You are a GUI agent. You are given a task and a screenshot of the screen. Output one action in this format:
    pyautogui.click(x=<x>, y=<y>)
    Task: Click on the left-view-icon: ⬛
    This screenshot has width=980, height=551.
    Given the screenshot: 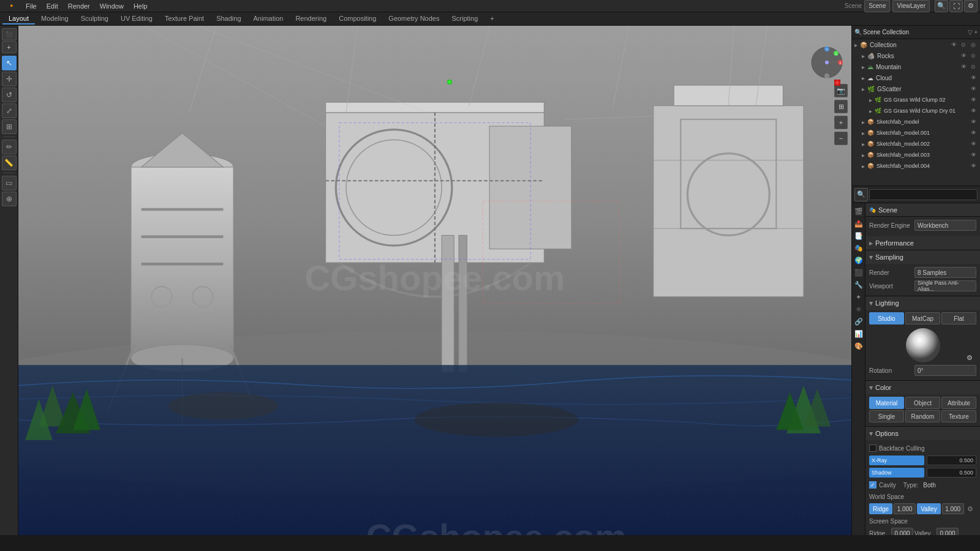 What is the action you would take?
    pyautogui.click(x=9, y=34)
    